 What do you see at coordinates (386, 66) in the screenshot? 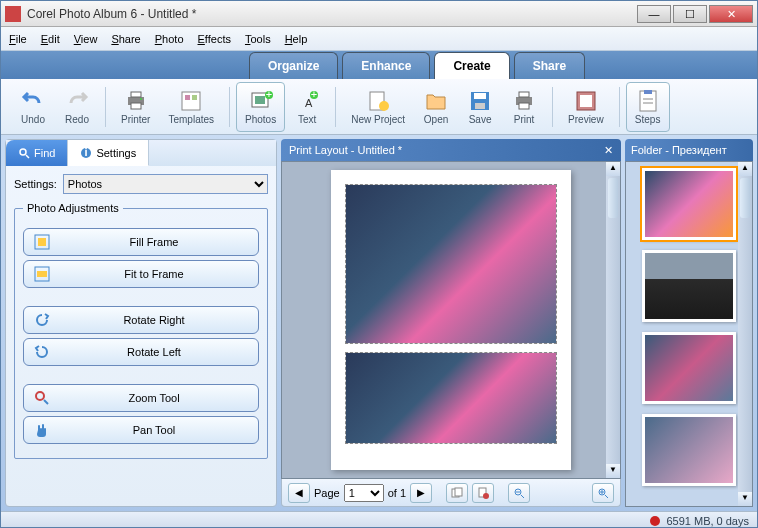
I see `tab-enhance: Enhance` at bounding box center [386, 66].